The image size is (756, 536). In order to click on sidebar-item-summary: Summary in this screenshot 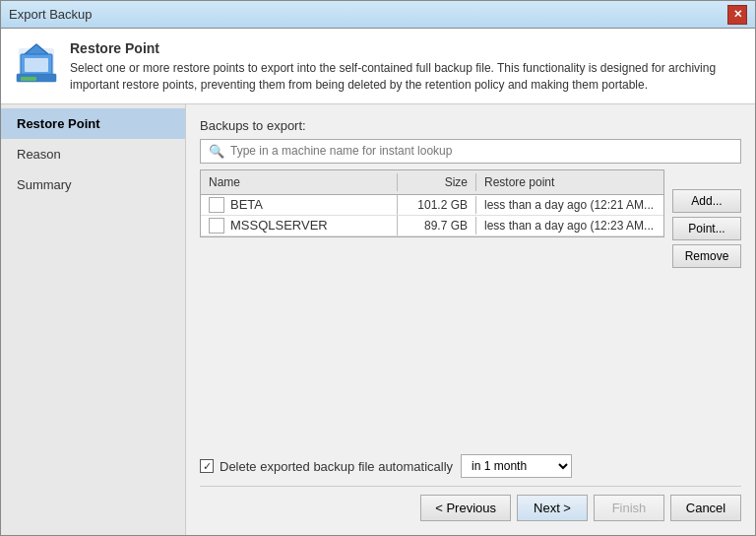, I will do `click(93, 185)`.